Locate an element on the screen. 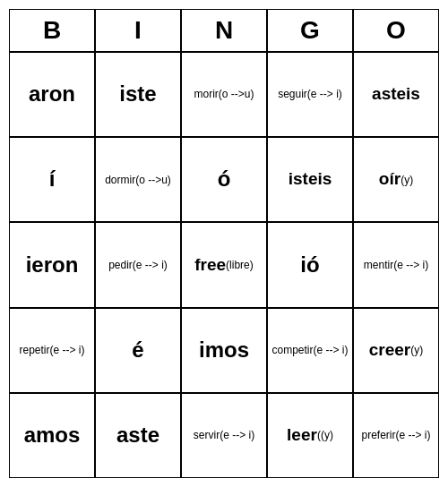 This screenshot has width=448, height=487. bingo-cell: mentir(e --> i) is located at coordinates (396, 265).